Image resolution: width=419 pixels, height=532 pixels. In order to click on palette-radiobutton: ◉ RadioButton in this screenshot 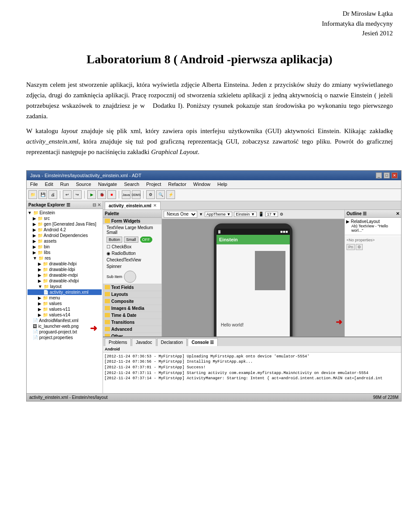, I will do `click(132, 253)`.